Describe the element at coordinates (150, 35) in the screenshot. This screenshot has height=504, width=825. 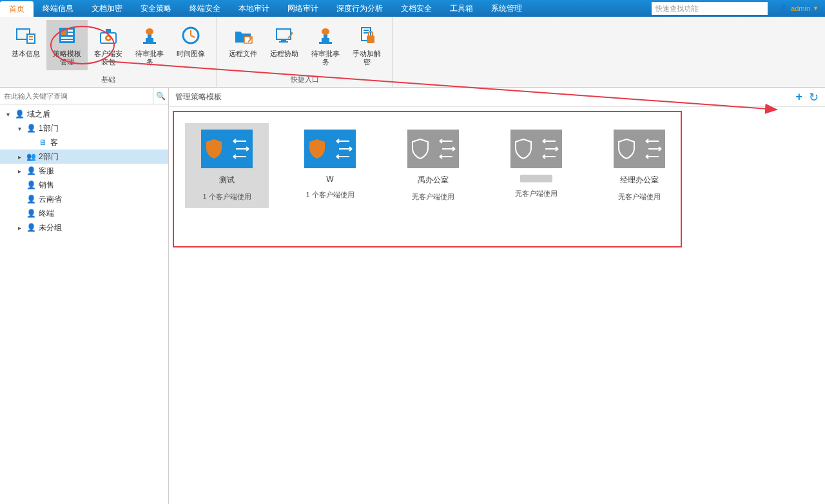
I see `stamp-icon` at that location.